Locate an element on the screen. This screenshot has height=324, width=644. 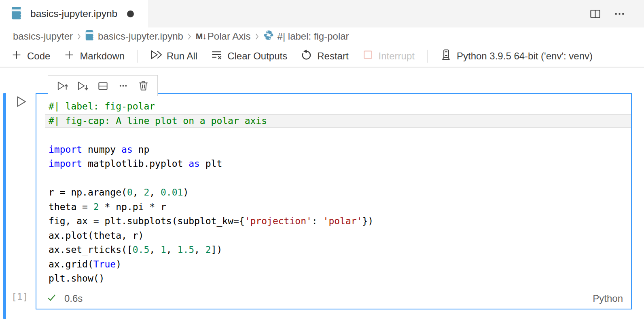
run-all-label: Run All is located at coordinates (182, 56).